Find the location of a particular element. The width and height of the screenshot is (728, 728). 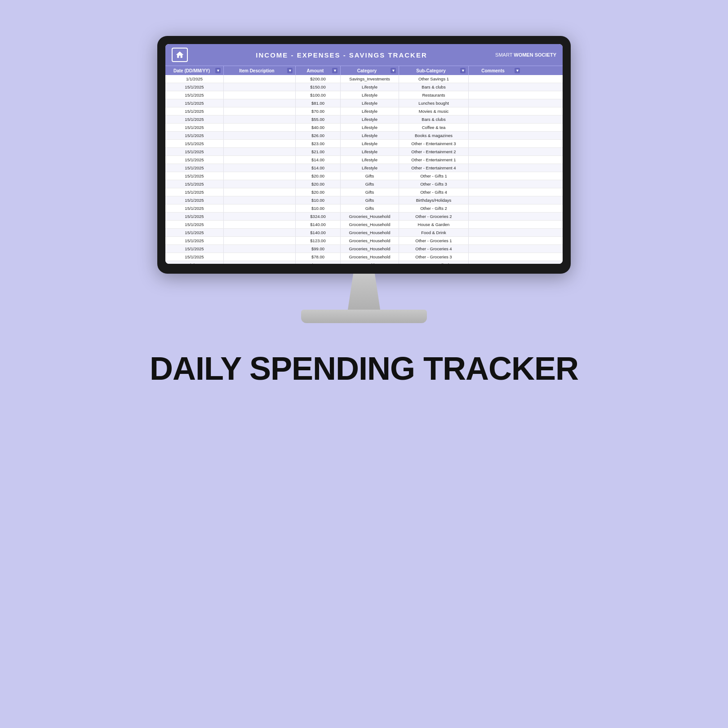

col-header-comments: Comments is located at coordinates (496, 71).